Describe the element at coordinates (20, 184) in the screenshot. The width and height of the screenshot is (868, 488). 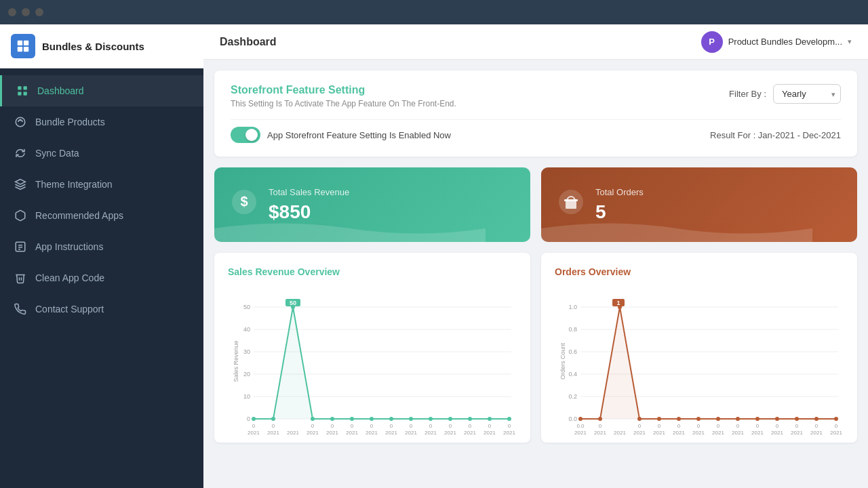
I see `theme-icon` at that location.